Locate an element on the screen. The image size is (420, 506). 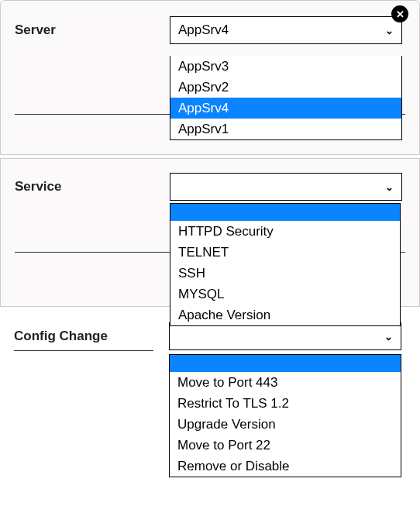
config-change-option-blank is located at coordinates (285, 363).